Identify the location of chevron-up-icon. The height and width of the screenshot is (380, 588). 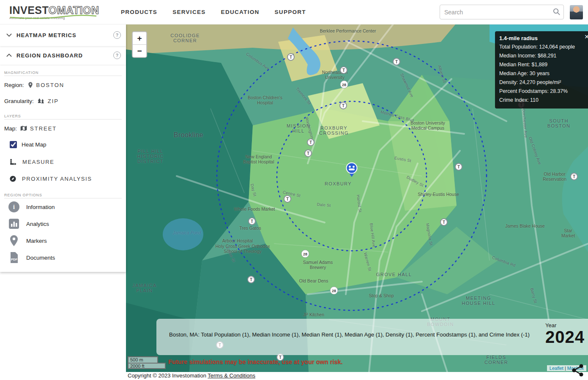
(9, 55).